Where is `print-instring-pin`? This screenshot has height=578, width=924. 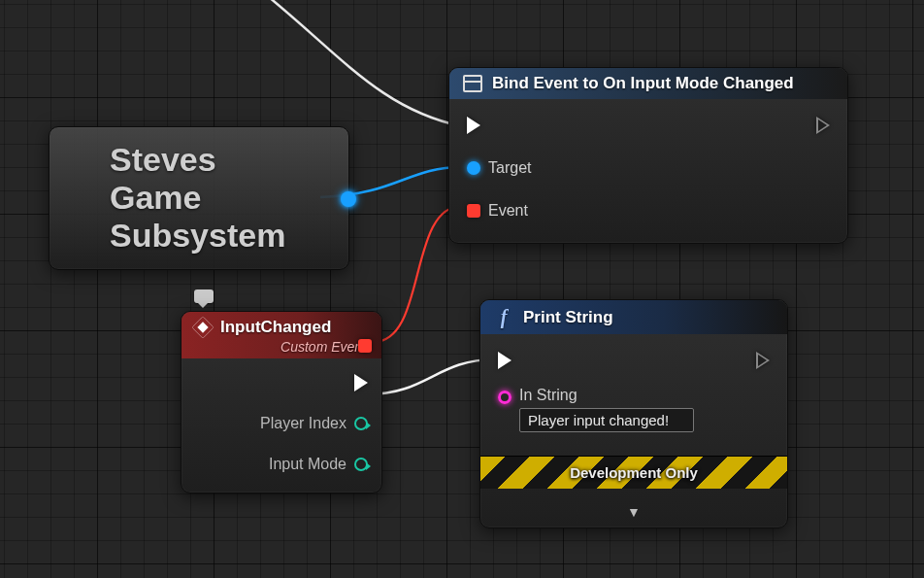
print-instring-pin is located at coordinates (505, 397).